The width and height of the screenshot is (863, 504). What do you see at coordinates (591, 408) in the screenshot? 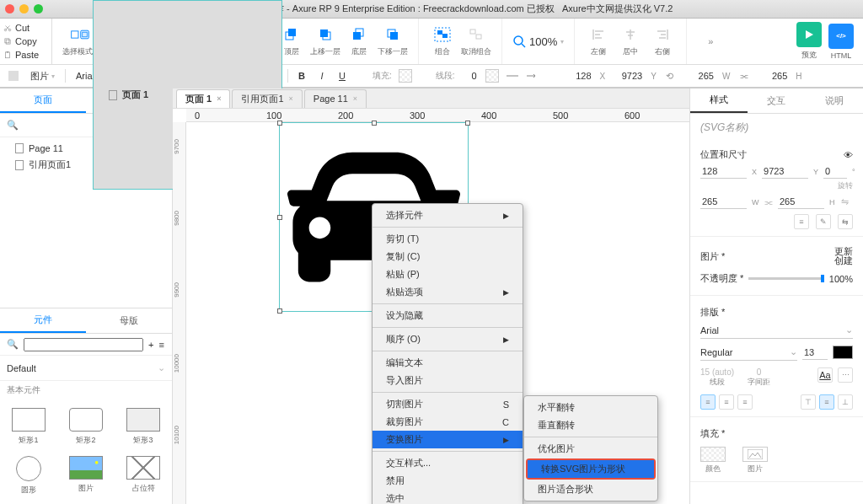
I see `menu-item-flip-h: 水平翻转` at bounding box center [591, 408].